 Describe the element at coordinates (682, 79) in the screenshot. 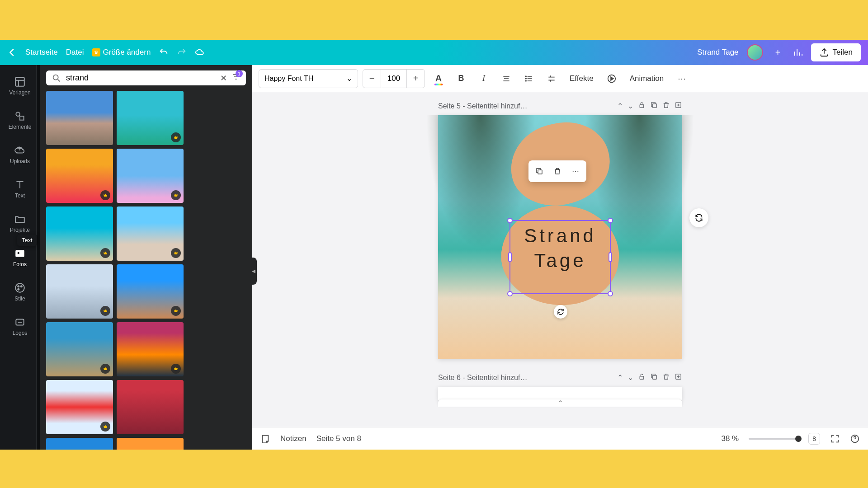

I see `more-options-icon: ⋯` at that location.